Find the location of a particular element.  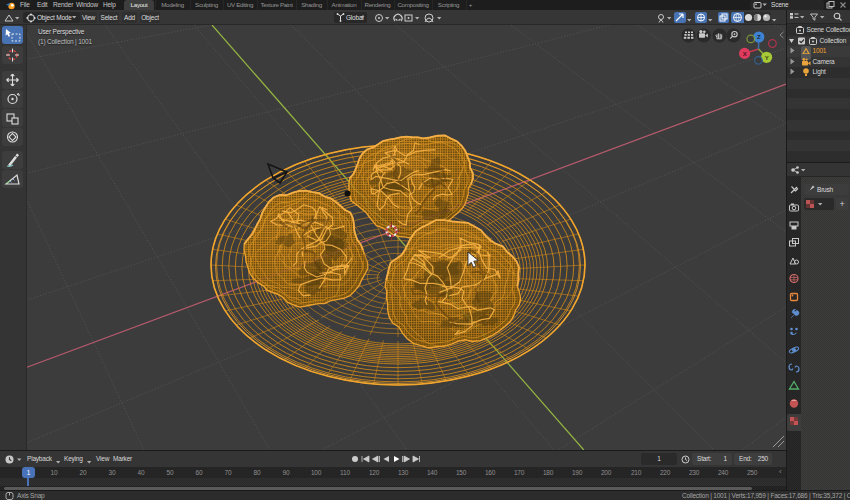

svg-text: Z is located at coordinates (759, 37).